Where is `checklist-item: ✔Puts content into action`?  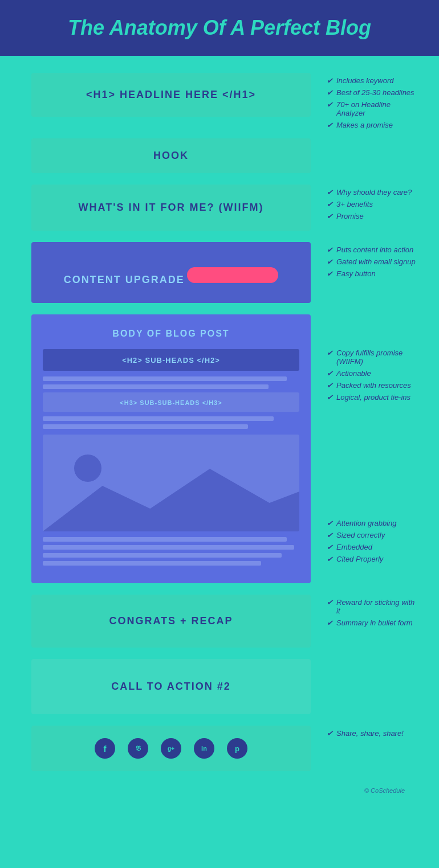
checklist-item: ✔Puts content into action is located at coordinates (372, 249).